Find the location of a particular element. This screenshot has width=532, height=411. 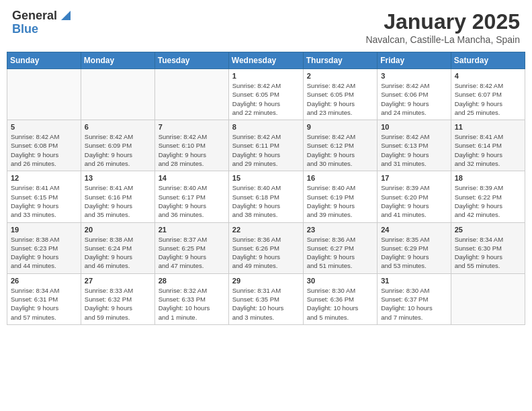

calendar-cell: 17Sunrise: 8:39 AM Sunset: 6:20 PM Dayli… is located at coordinates (414, 197).